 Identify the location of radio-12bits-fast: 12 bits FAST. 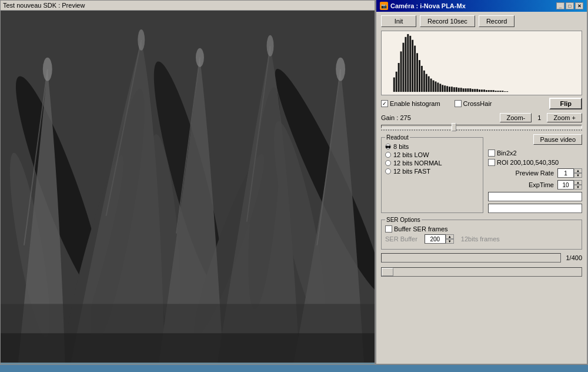
(432, 171).